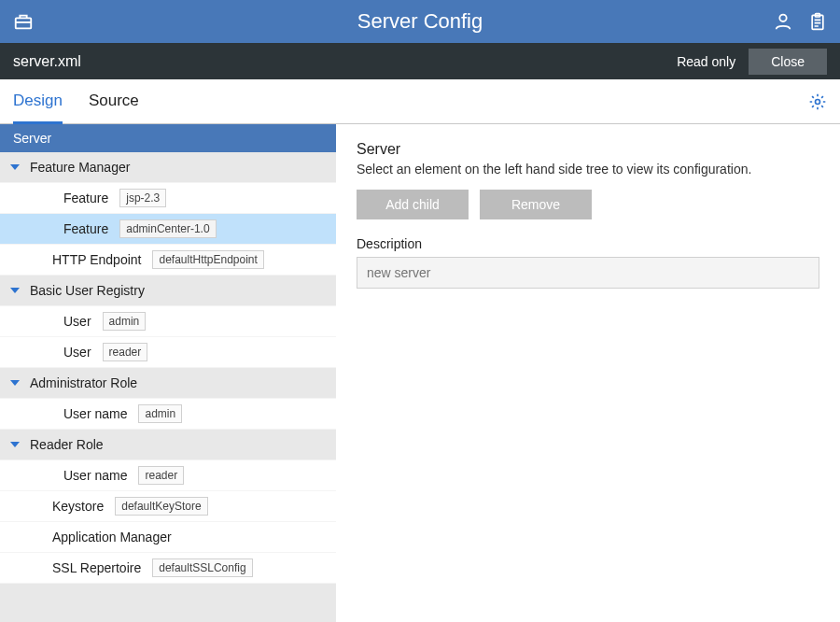  Describe the element at coordinates (88, 290) in the screenshot. I see `tree-item-label: Basic User Registry` at that location.